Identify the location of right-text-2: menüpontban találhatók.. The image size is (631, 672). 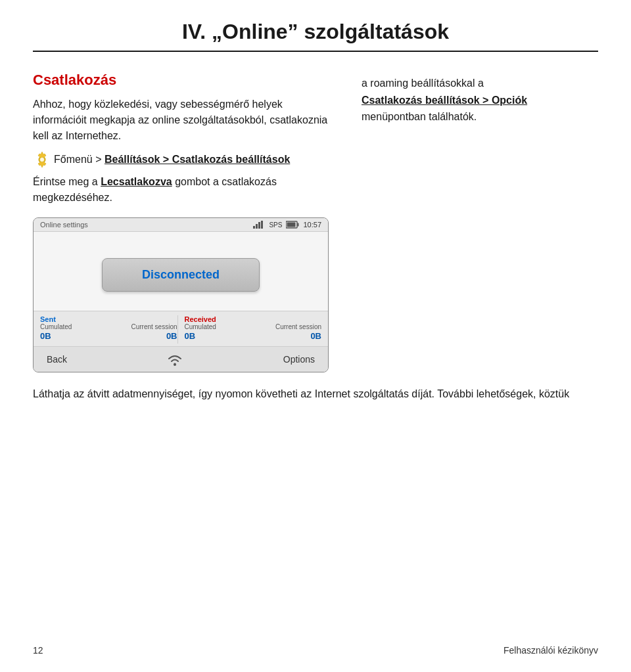
(419, 117).